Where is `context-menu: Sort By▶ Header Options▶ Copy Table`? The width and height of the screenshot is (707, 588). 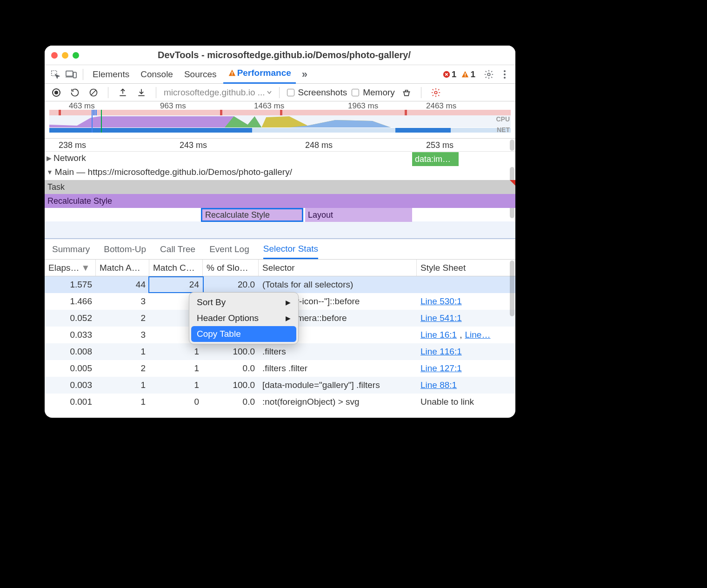
context-menu: Sort By▶ Header Options▶ Copy Table is located at coordinates (244, 318).